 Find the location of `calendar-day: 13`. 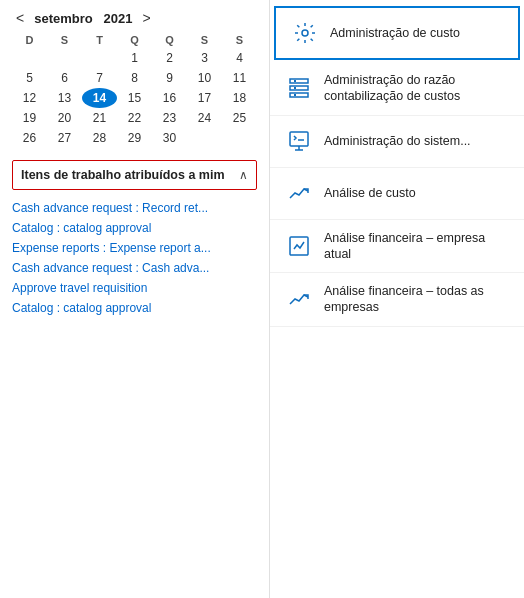

calendar-day: 13 is located at coordinates (64, 98).